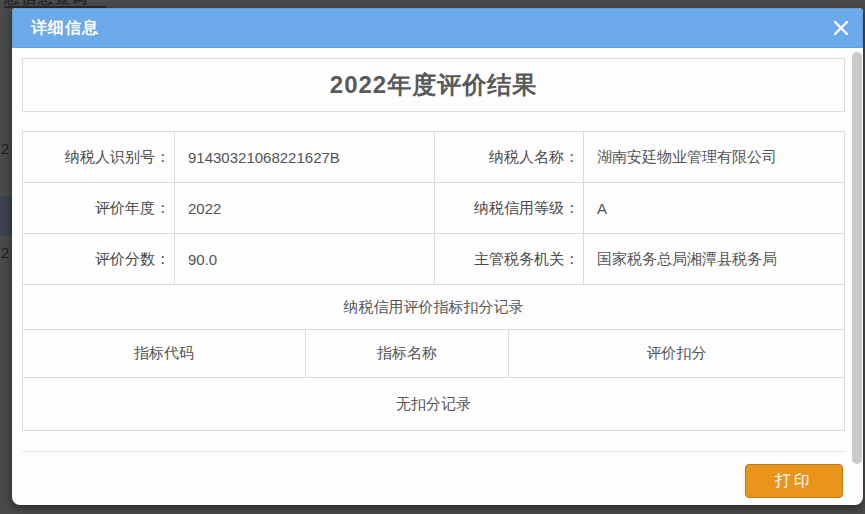 Image resolution: width=865 pixels, height=514 pixels. I want to click on taxpayer-id-value: 91430321068221627B, so click(304, 157).